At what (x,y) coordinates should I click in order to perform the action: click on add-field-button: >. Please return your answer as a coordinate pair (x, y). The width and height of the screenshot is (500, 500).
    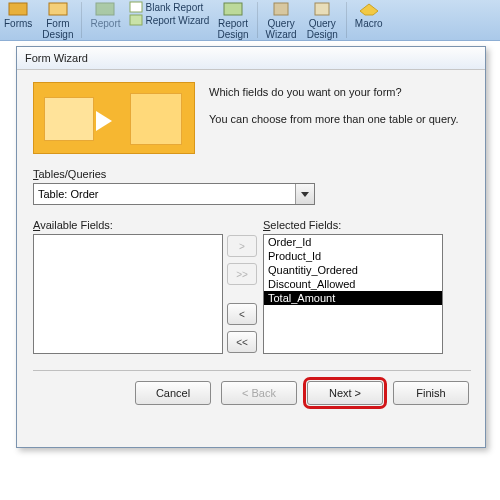
    Looking at the image, I should click on (242, 246).